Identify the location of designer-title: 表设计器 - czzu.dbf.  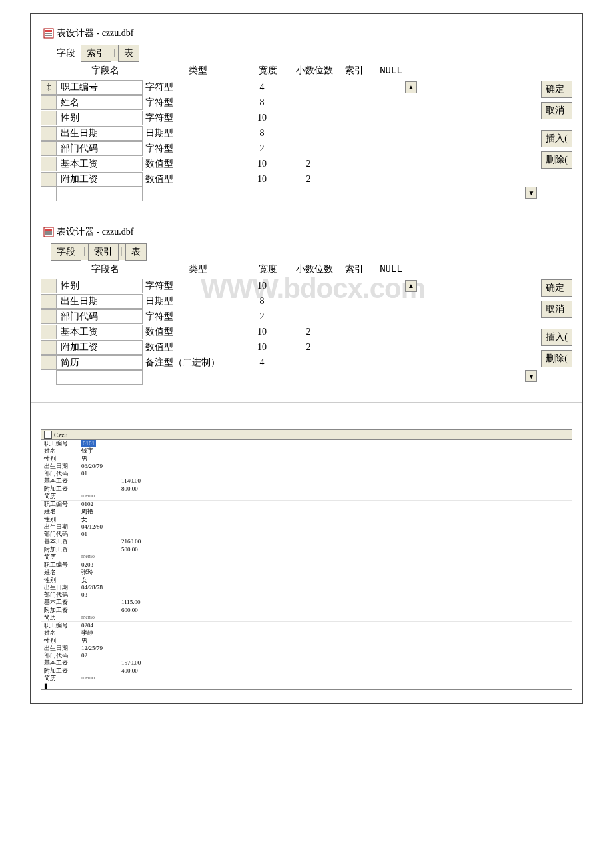
(306, 232).